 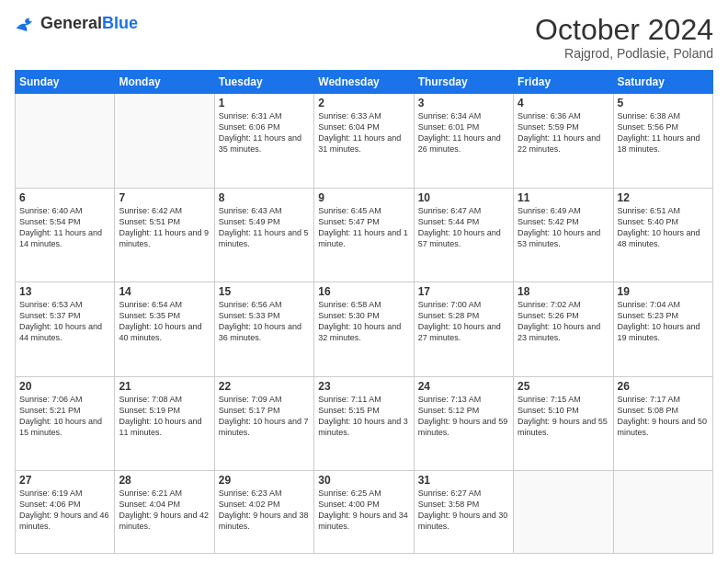 What do you see at coordinates (364, 399) in the screenshot?
I see `sunrise-text: Sunrise: 7:11 AM` at bounding box center [364, 399].